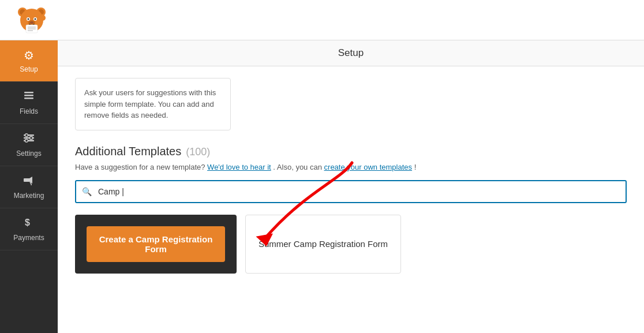  Describe the element at coordinates (351, 192) in the screenshot. I see `search-container: 🔍` at that location.